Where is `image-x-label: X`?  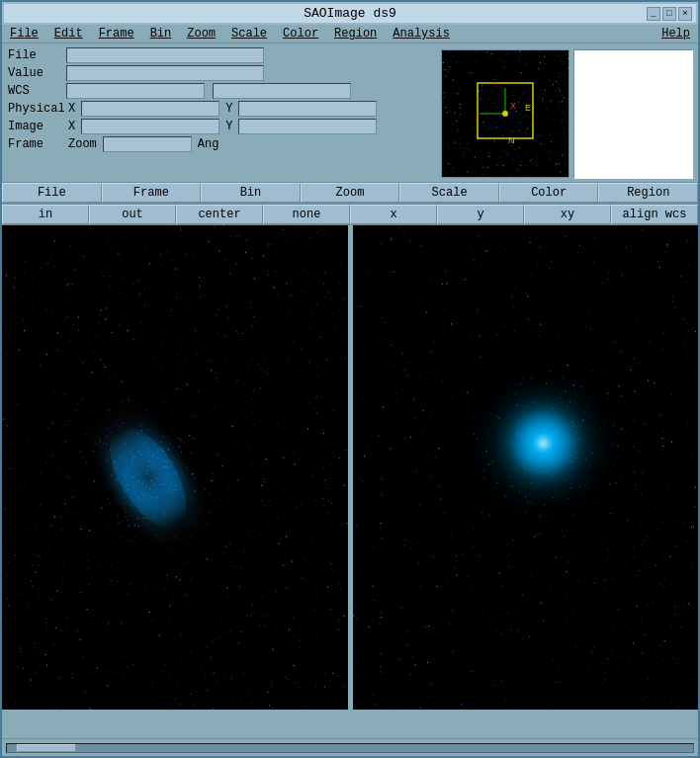 image-x-label: X is located at coordinates (71, 126).